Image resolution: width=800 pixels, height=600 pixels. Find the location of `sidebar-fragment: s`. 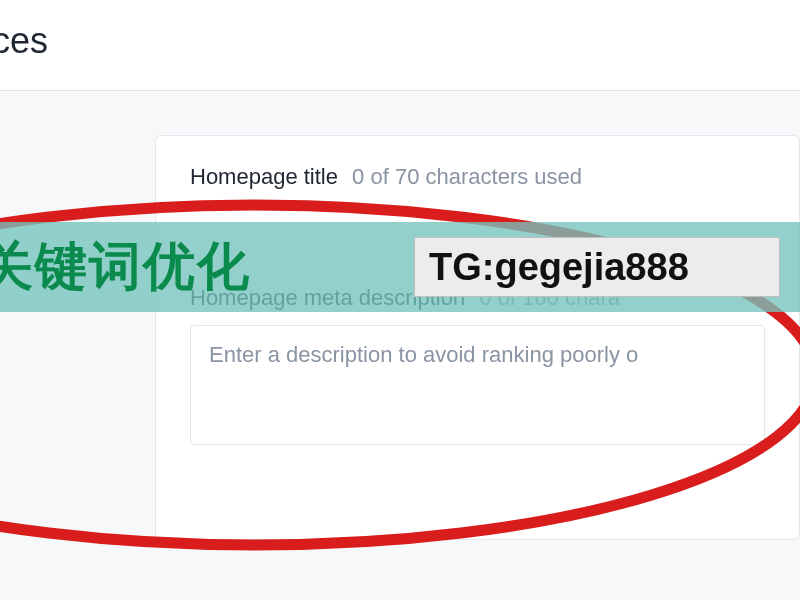

sidebar-fragment: s is located at coordinates (0, 301).